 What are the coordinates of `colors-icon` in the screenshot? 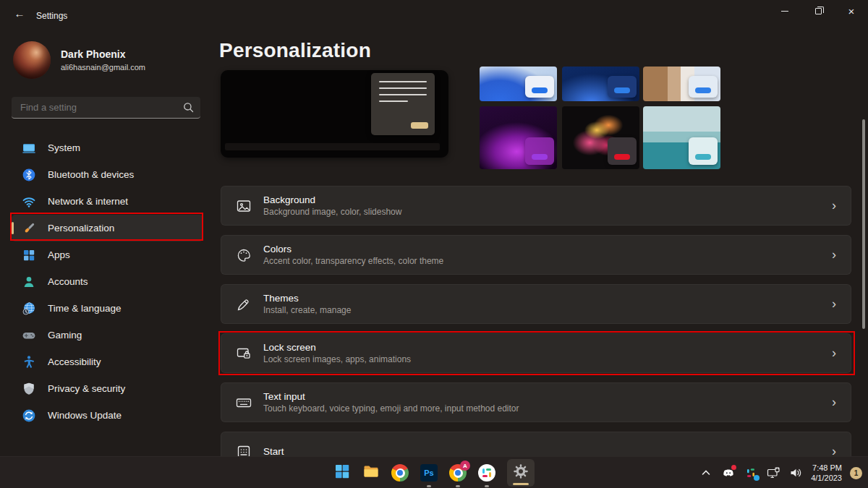 It's located at (244, 255).